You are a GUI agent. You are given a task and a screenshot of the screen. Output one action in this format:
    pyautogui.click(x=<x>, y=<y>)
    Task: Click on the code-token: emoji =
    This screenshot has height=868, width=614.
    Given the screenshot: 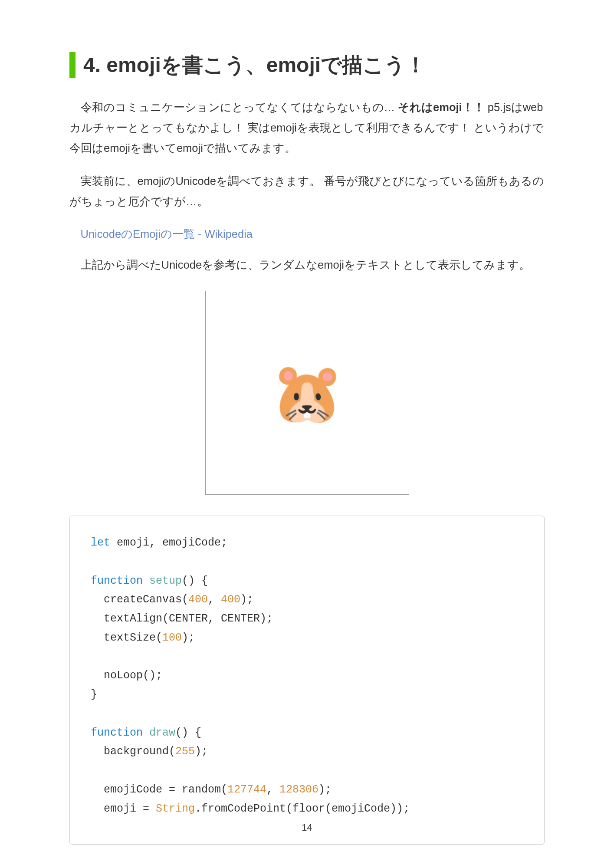 What is the action you would take?
    pyautogui.click(x=123, y=809)
    